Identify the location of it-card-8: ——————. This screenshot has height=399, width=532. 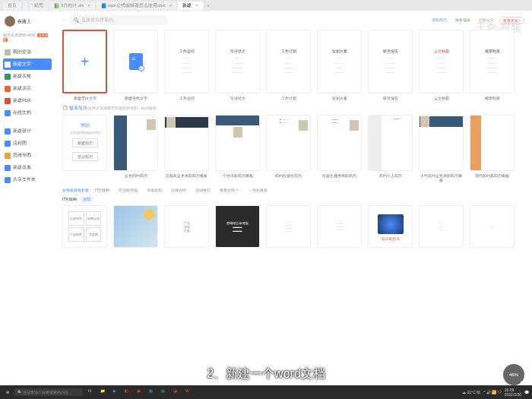
(441, 226).